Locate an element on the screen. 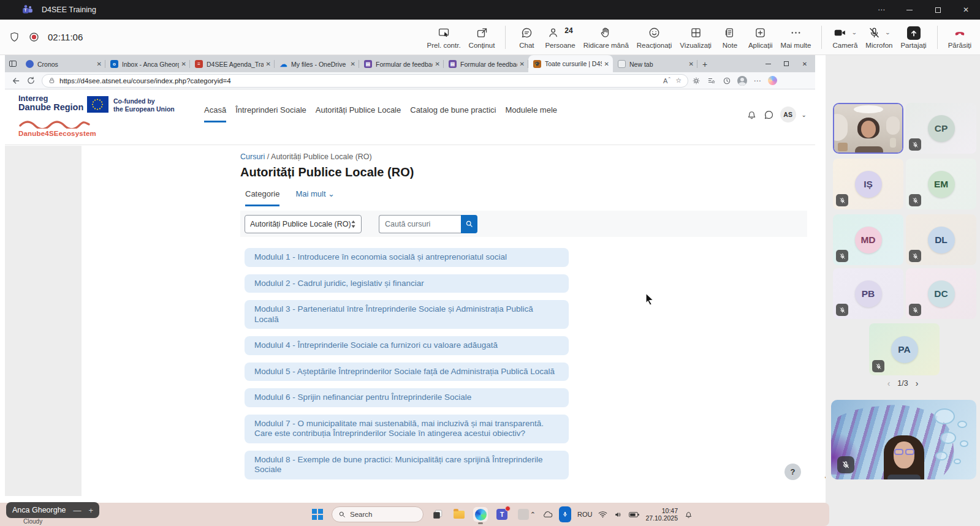  browser-tab-pdf: ≡D4SEE Agenda_TrainingOnl✕ is located at coordinates (232, 64).